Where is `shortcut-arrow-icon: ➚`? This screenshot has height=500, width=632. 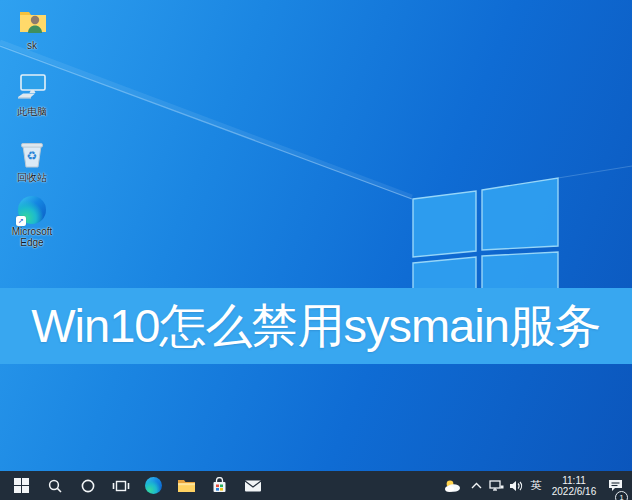 shortcut-arrow-icon: ➚ is located at coordinates (21, 221).